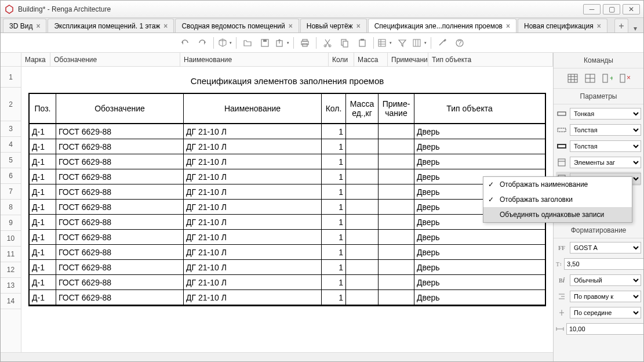  What do you see at coordinates (592, 9) in the screenshot?
I see `minimize-button: ─` at bounding box center [592, 9].